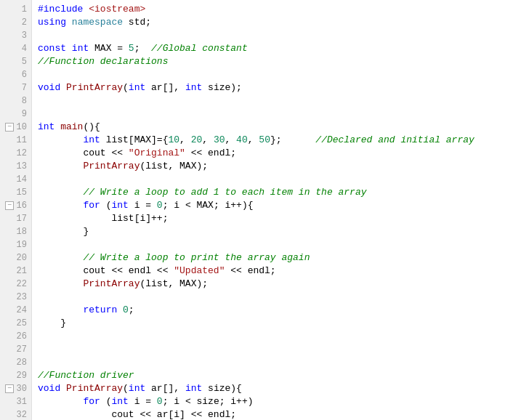 The height and width of the screenshot is (420, 521). I want to click on gutter-row: 29, so click(15, 376).